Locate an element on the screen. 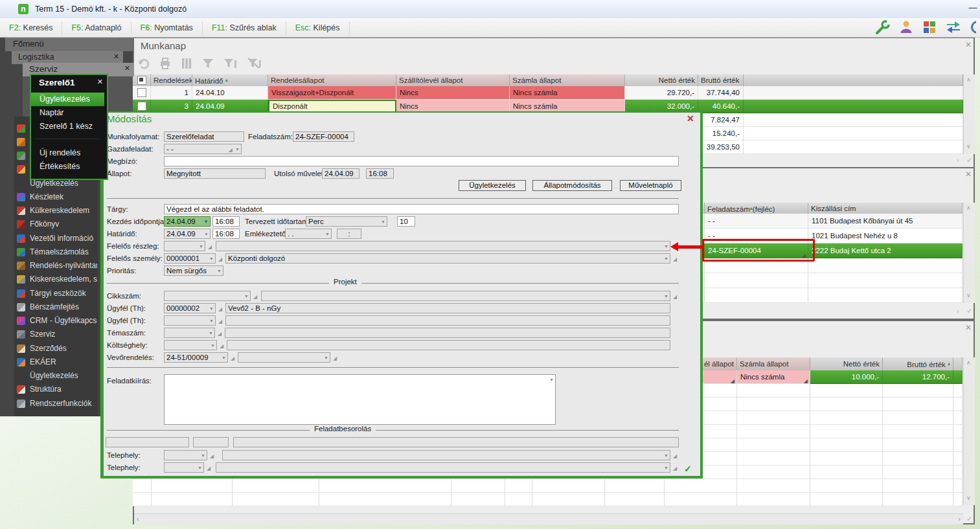  planned-duration-combo: Perc▼ is located at coordinates (347, 221).